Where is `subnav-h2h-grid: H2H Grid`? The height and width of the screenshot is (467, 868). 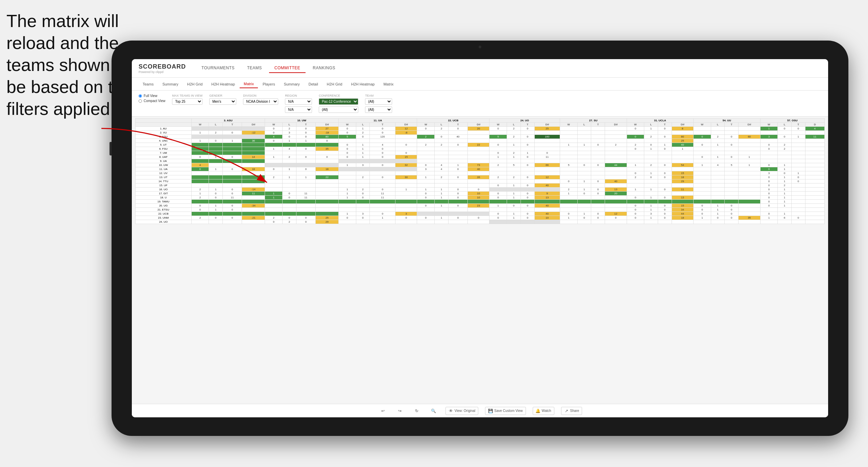 subnav-h2h-grid: H2H Grid is located at coordinates (195, 84).